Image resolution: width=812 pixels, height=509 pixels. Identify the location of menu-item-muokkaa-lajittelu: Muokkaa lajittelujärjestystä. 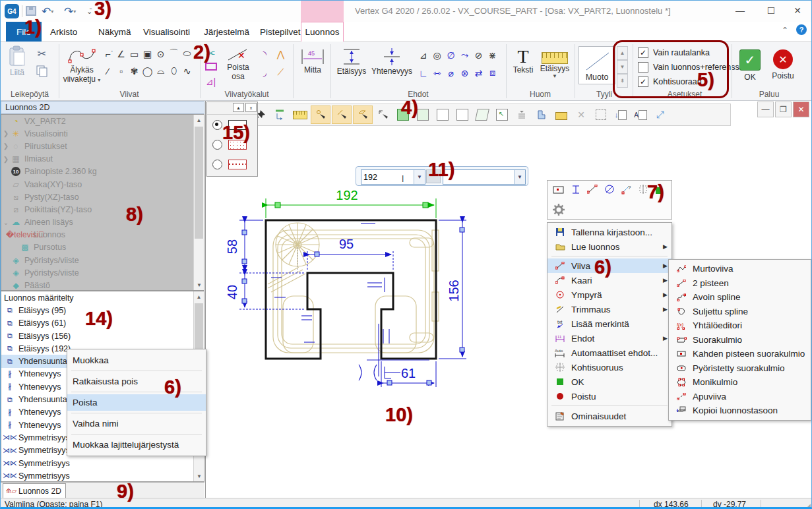
(137, 444).